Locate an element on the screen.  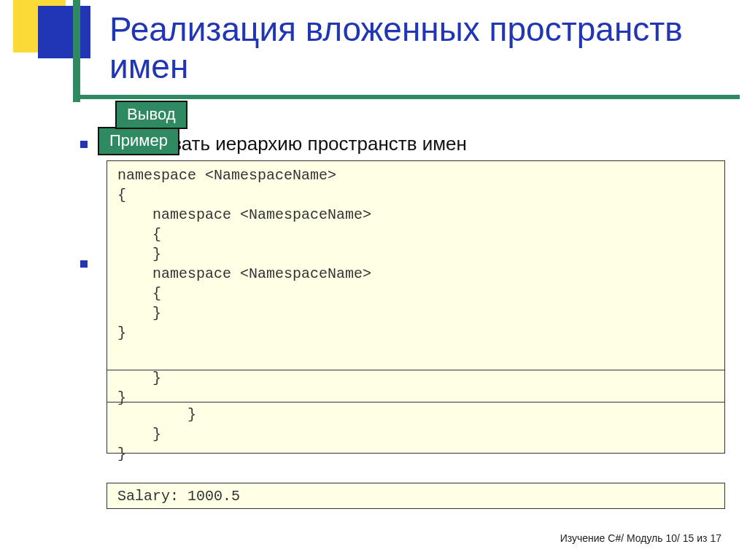
slide-footer: Изучение C#/ Модуль 10/ 15 из 17 is located at coordinates (640, 538).